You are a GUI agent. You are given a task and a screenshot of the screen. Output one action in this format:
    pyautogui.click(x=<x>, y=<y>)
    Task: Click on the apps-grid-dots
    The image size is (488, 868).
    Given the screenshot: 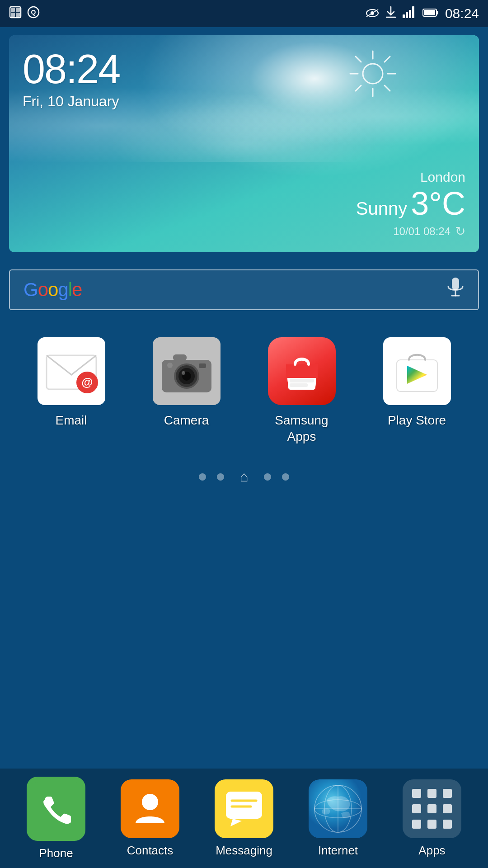 What is the action you would take?
    pyautogui.click(x=432, y=809)
    